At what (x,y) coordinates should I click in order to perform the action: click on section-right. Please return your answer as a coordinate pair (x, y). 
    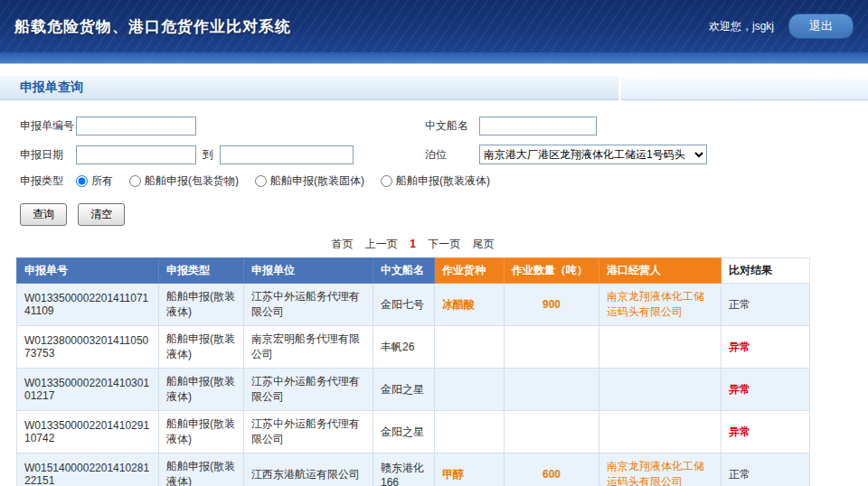
    Looking at the image, I should click on (745, 89).